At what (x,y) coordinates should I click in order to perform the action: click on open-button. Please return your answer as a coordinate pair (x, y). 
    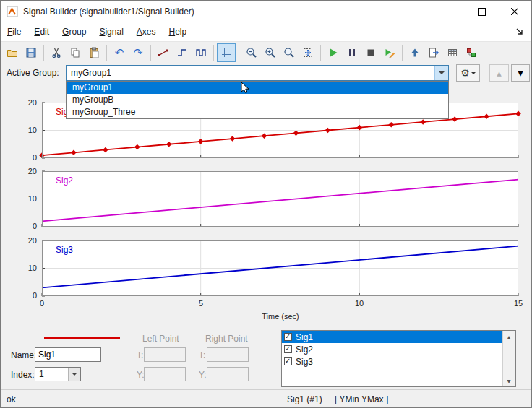
    Looking at the image, I should click on (12, 53).